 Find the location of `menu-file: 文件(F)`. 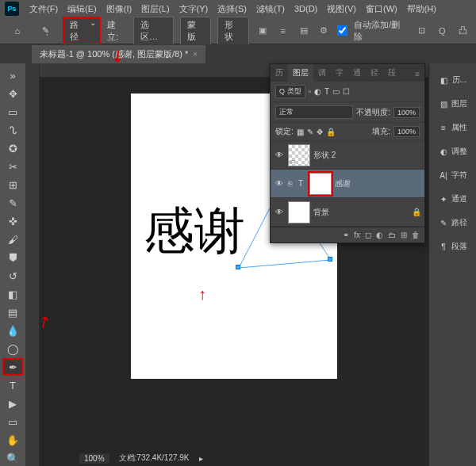

menu-file: 文件(F) is located at coordinates (44, 10).